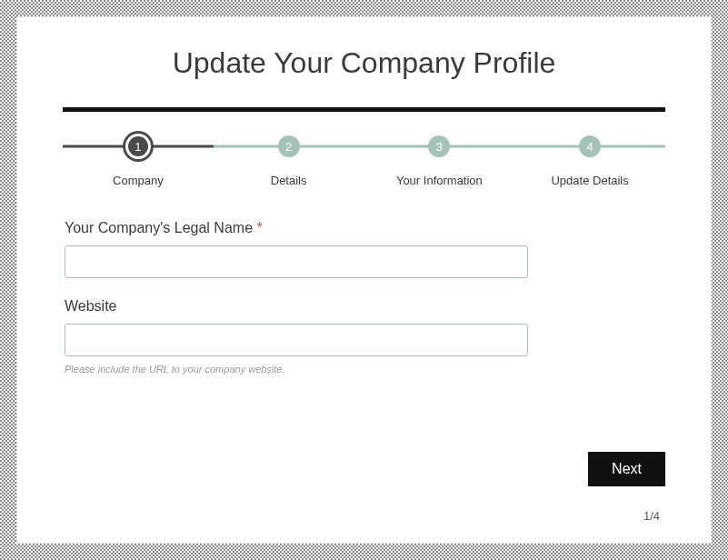 This screenshot has width=728, height=560. What do you see at coordinates (364, 249) in the screenshot?
I see `company-name-field: Your Company's Legal Name *` at bounding box center [364, 249].